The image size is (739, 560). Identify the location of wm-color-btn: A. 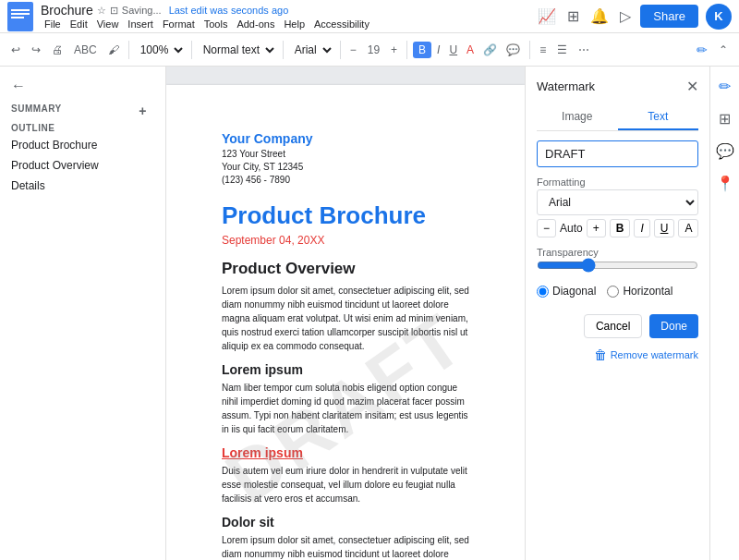
(688, 228).